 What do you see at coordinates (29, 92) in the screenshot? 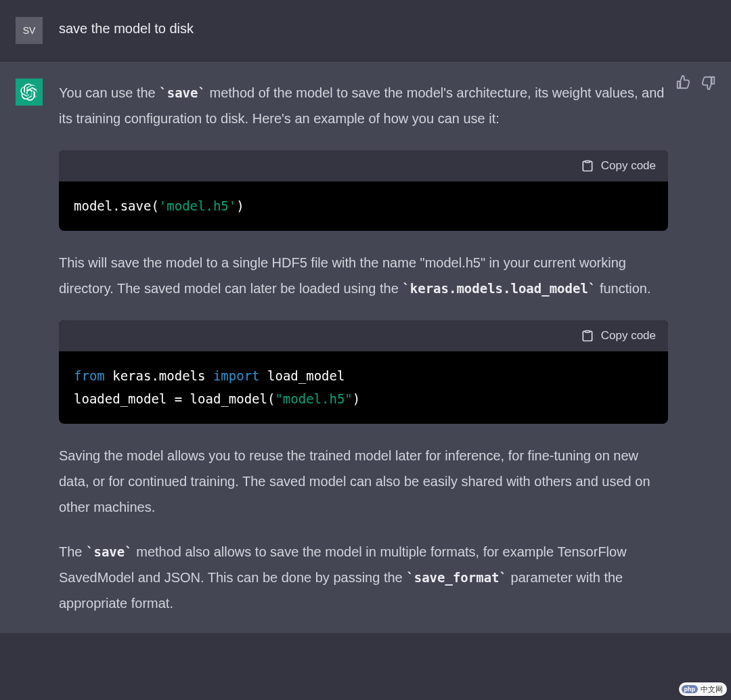
I see `assistant-avatar` at bounding box center [29, 92].